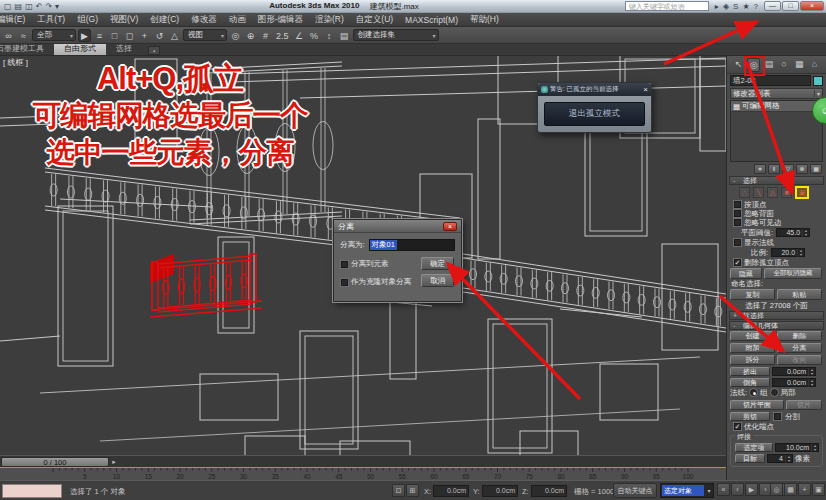  What do you see at coordinates (144, 36) in the screenshot?
I see `move-icon: +` at bounding box center [144, 36].